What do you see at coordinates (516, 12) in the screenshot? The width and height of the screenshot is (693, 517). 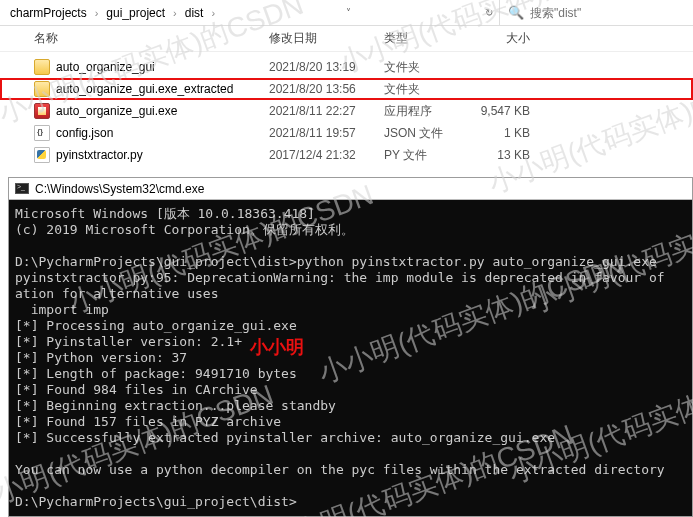 I see `search-icon: 🔍` at bounding box center [516, 12].